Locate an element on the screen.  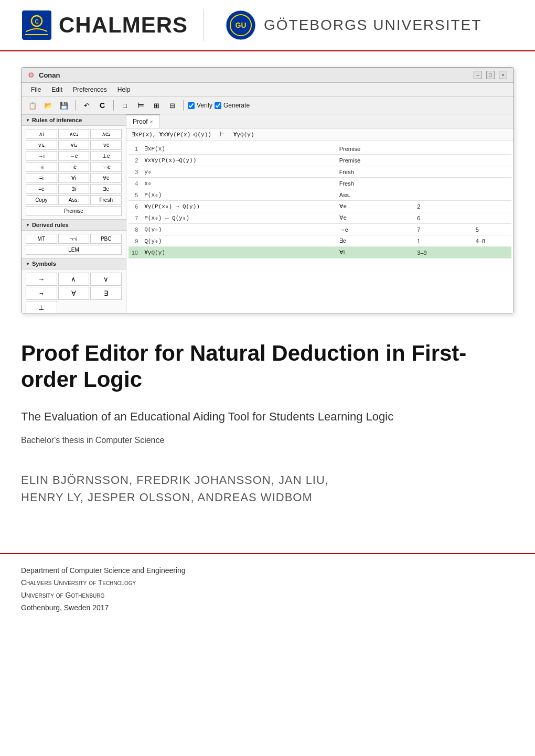
close-button: × is located at coordinates (503, 75).